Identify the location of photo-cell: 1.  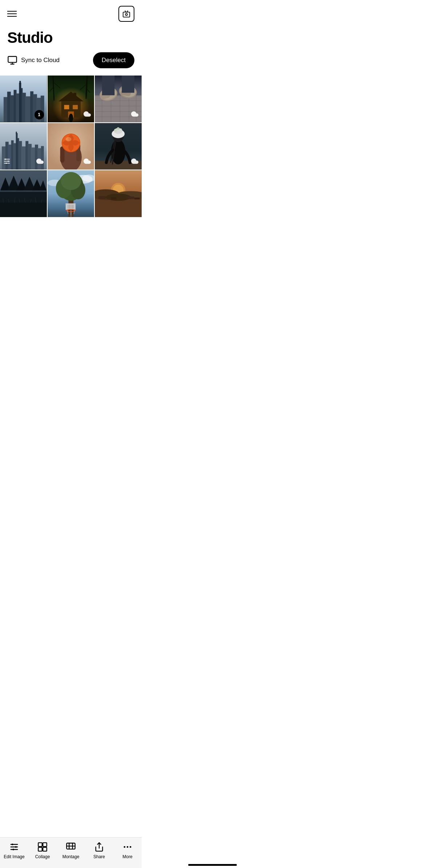
(23, 99).